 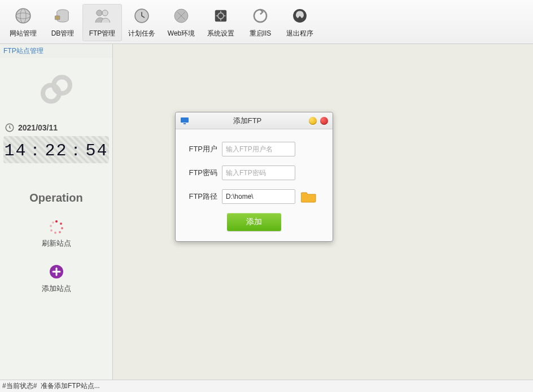 What do you see at coordinates (247, 121) in the screenshot?
I see `dialog-title-text: 添加FTP` at bounding box center [247, 121].